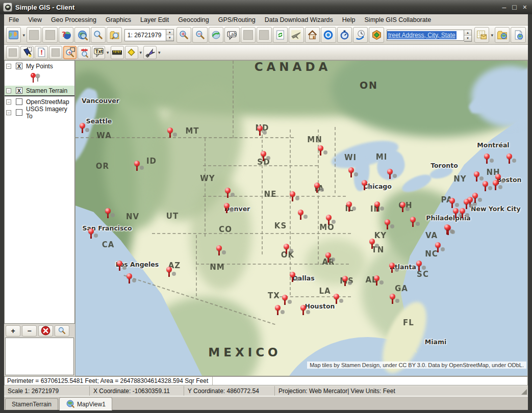  I want to click on basemap-picker-button, so click(13, 35).